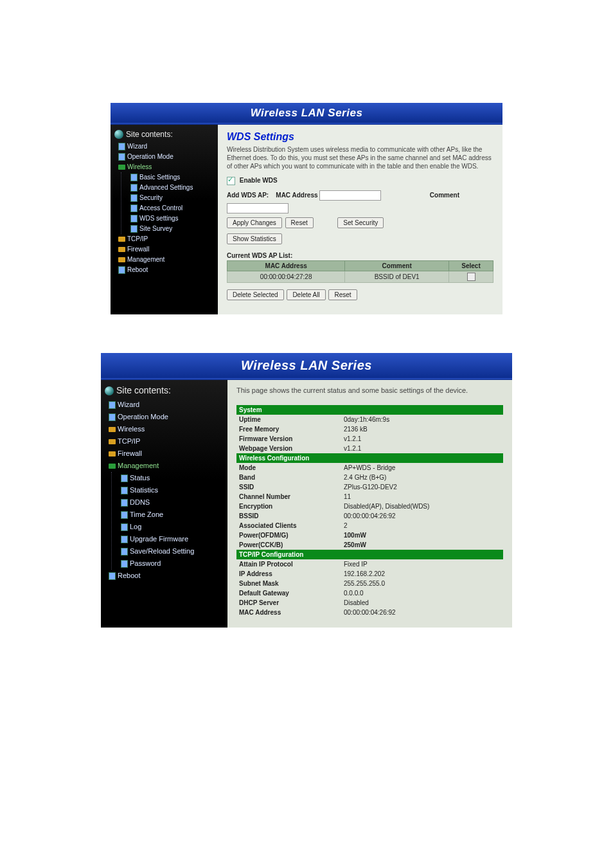 The width and height of the screenshot is (613, 868). I want to click on section-header: System, so click(370, 410).